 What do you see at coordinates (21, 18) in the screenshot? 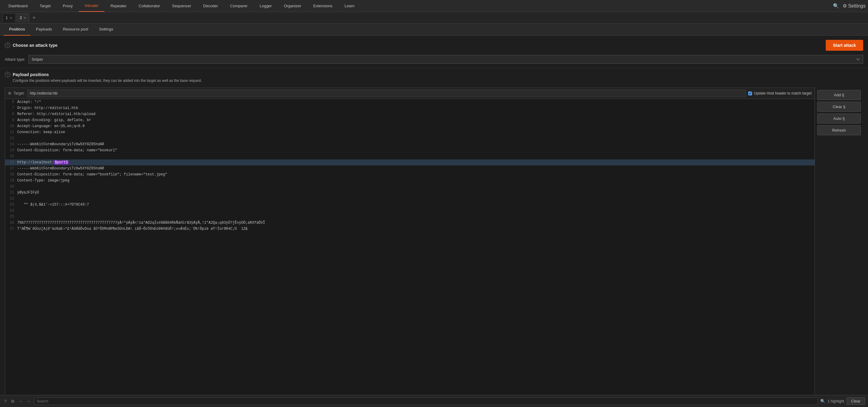
I see `tab-2-label: 2` at bounding box center [21, 18].